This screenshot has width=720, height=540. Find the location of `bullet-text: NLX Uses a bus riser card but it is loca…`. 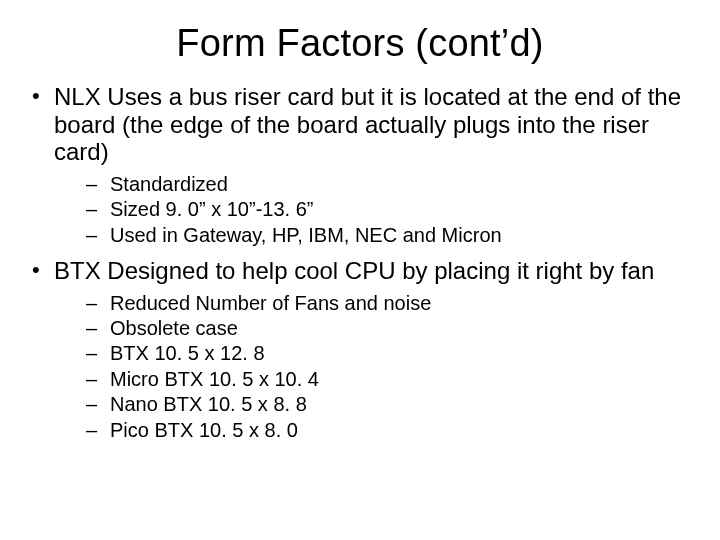

bullet-text: NLX Uses a bus riser card but it is loca… is located at coordinates (368, 124).